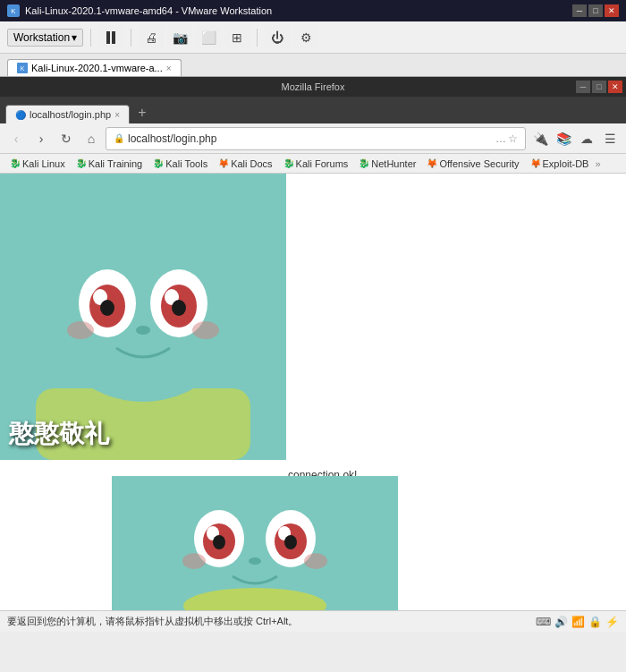 The image size is (626, 672). What do you see at coordinates (186, 164) in the screenshot?
I see `bookmark-kali-tools-label: Kali Tools` at bounding box center [186, 164].